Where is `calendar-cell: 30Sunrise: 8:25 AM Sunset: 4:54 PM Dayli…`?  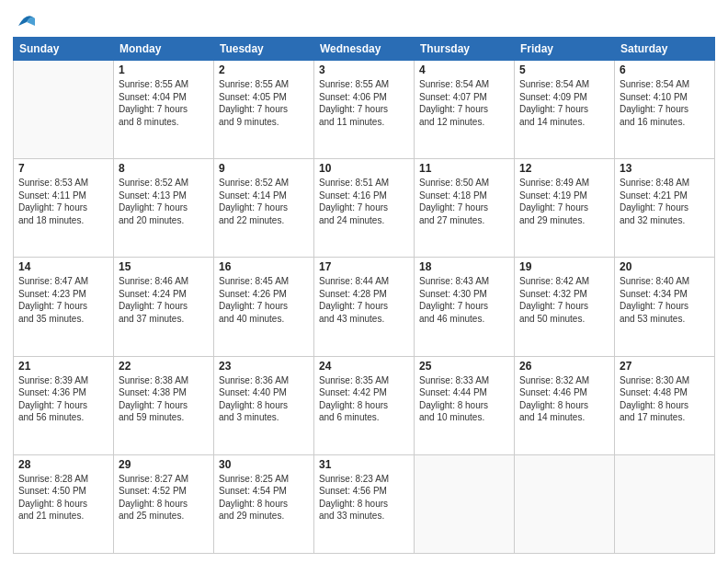 calendar-cell: 30Sunrise: 8:25 AM Sunset: 4:54 PM Dayli… is located at coordinates (265, 504).